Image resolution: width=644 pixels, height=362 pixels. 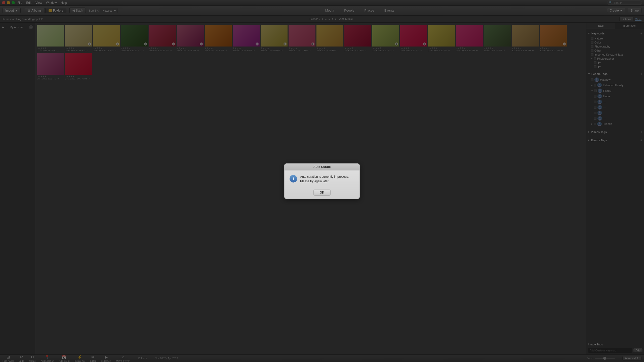 I want to click on modal-message: Auto curation is currently in process. P…, so click(x=327, y=179).